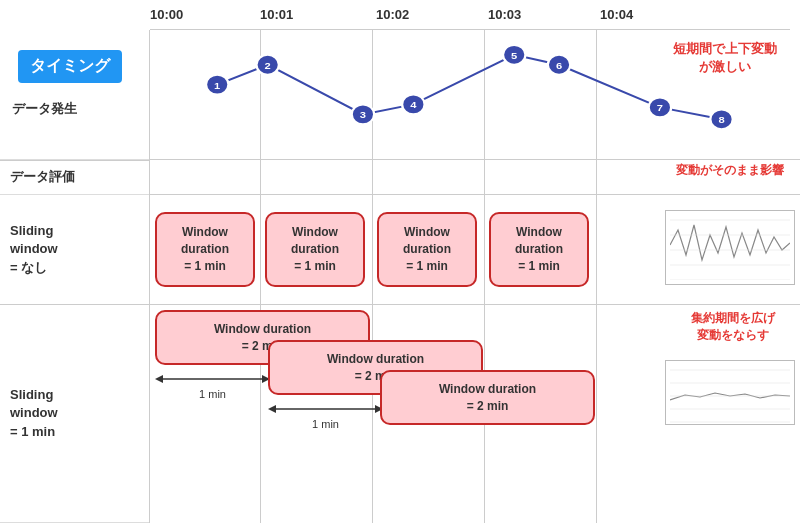  What do you see at coordinates (32, 395) in the screenshot?
I see `sliding-1min-title: Sliding` at bounding box center [32, 395].